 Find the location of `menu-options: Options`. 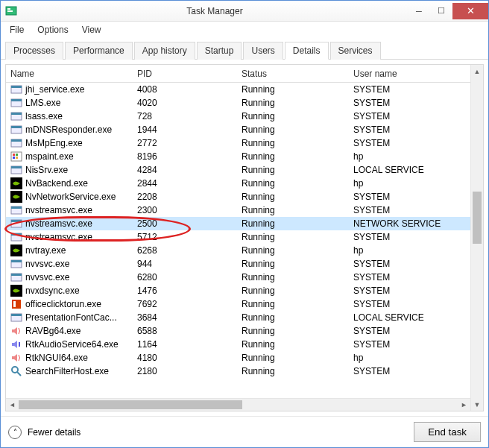

menu-options: Options is located at coordinates (52, 30).